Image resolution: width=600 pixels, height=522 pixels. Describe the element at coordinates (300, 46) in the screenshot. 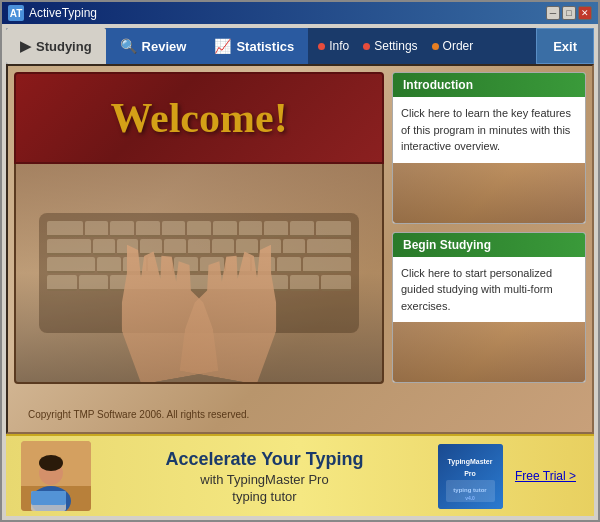

I see `nav-bar: ▶ Studying 🔍 Review 📈 Statistics Info Se…` at that location.